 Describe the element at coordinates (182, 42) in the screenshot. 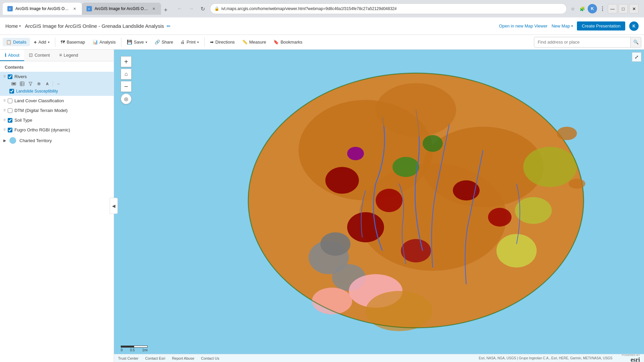

I see `print-icon: 🖨` at that location.